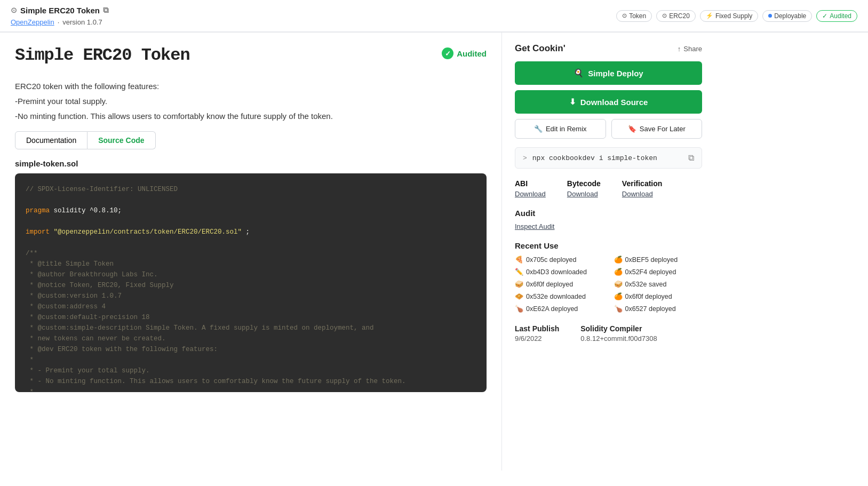 Image resolution: width=868 pixels, height=486 pixels. I want to click on sub-nav: OpenZeppelin · version 1.0.7, so click(60, 22).